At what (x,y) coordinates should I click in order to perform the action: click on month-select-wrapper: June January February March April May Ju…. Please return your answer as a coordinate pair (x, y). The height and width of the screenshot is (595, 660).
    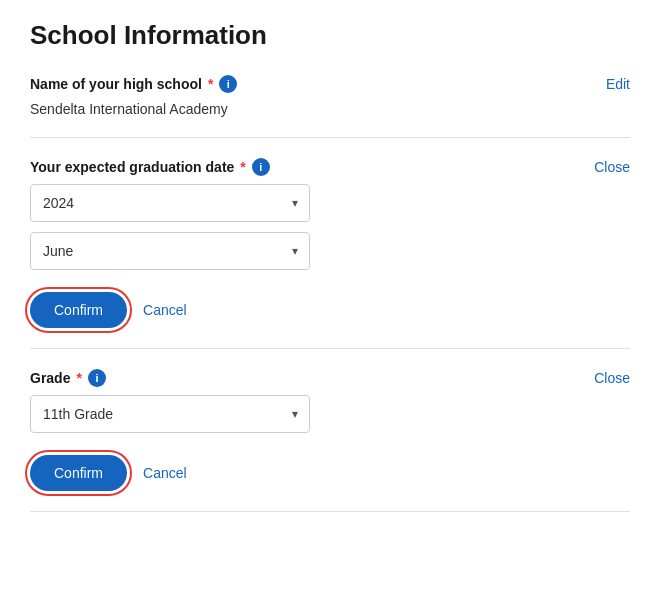
    Looking at the image, I should click on (170, 251).